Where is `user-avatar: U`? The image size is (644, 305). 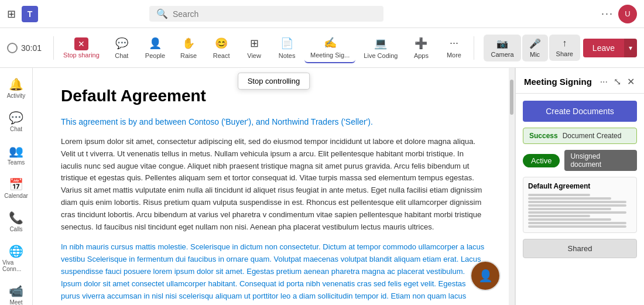 user-avatar: U is located at coordinates (628, 14).